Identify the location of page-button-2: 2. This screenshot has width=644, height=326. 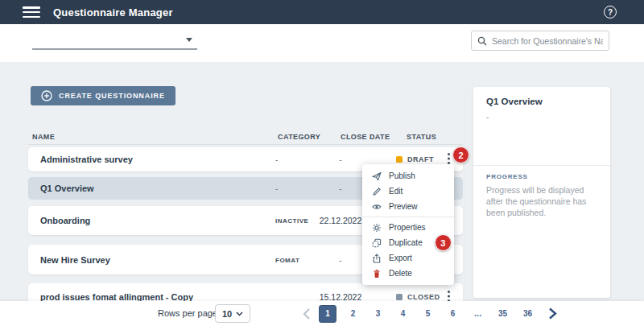
(353, 314).